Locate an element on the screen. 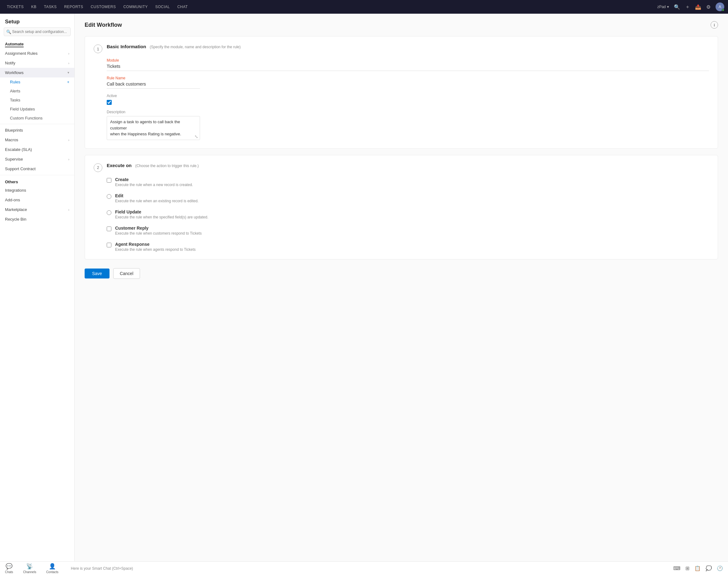 This screenshot has height=575, width=728. recycle-bin-label: Recycle Bin is located at coordinates (16, 219).